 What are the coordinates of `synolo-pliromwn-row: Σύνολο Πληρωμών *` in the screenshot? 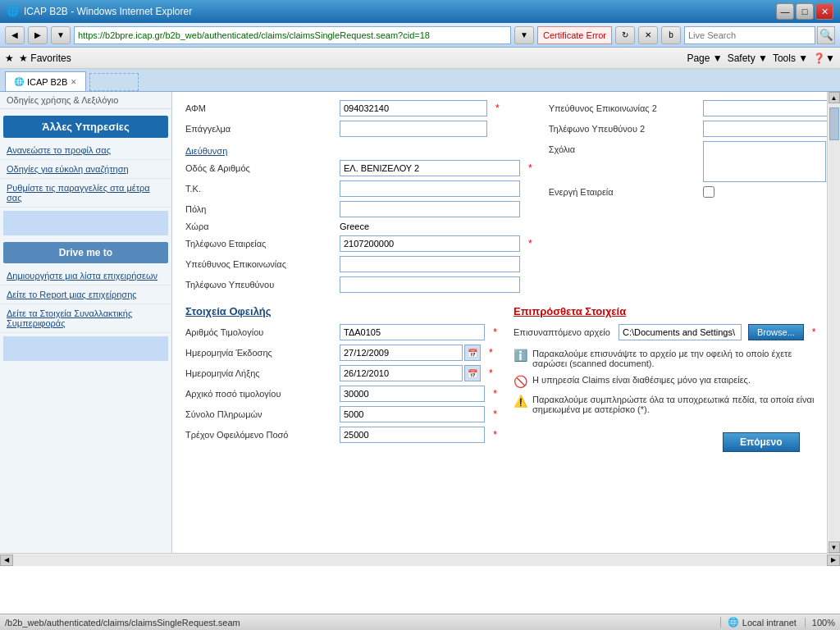 It's located at (341, 414).